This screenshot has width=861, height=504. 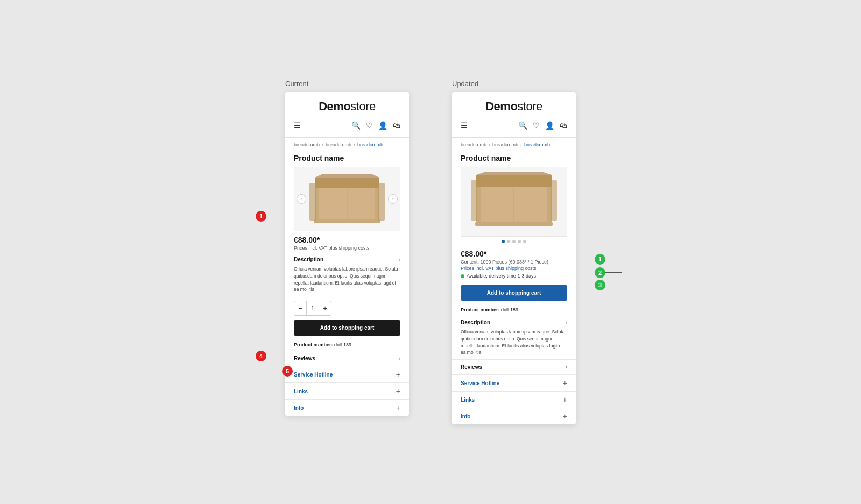 I want to click on updated-desc-chevron-icon: ›, so click(x=566, y=323).